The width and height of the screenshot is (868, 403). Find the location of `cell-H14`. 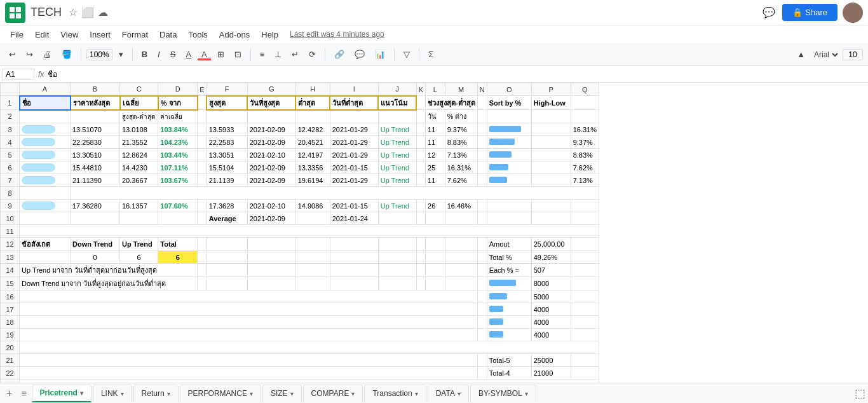

cell-H14 is located at coordinates (313, 271).